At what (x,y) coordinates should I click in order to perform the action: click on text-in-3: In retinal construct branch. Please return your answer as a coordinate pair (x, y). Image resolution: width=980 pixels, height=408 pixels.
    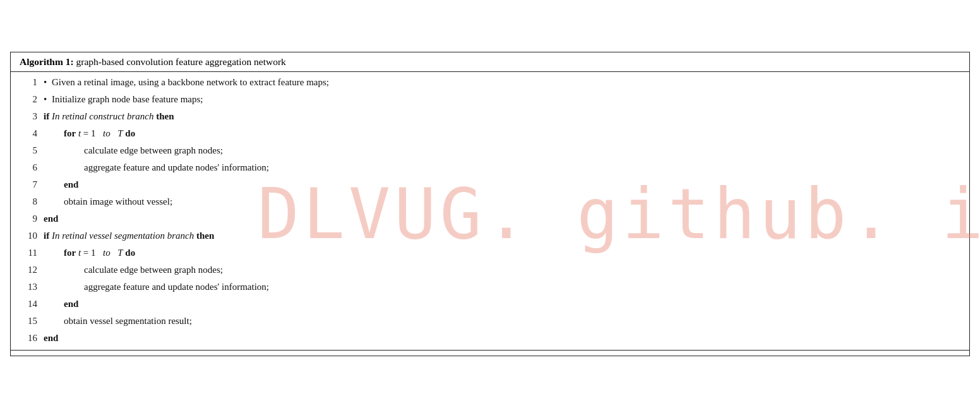
    Looking at the image, I should click on (104, 116).